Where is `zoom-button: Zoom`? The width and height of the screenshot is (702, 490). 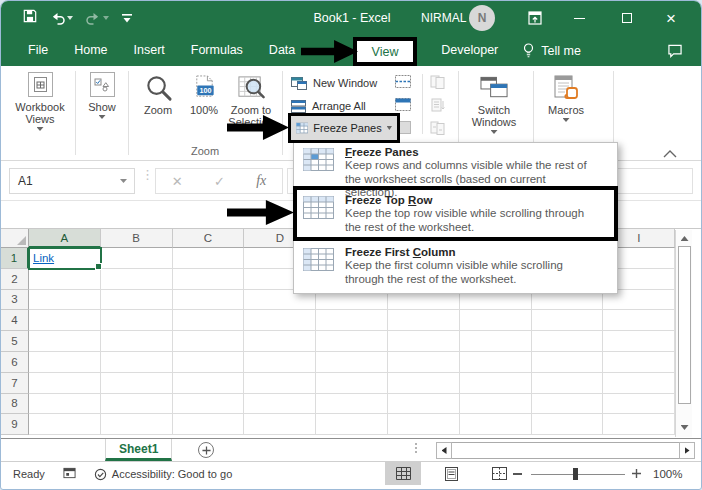 zoom-button: Zoom is located at coordinates (158, 94).